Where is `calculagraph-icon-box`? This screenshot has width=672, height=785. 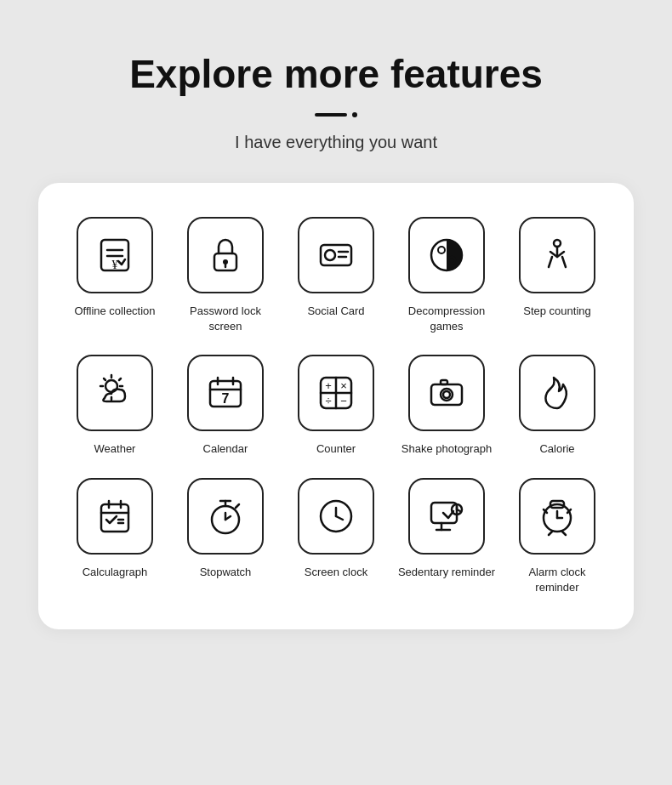
calculagraph-icon-box is located at coordinates (115, 516).